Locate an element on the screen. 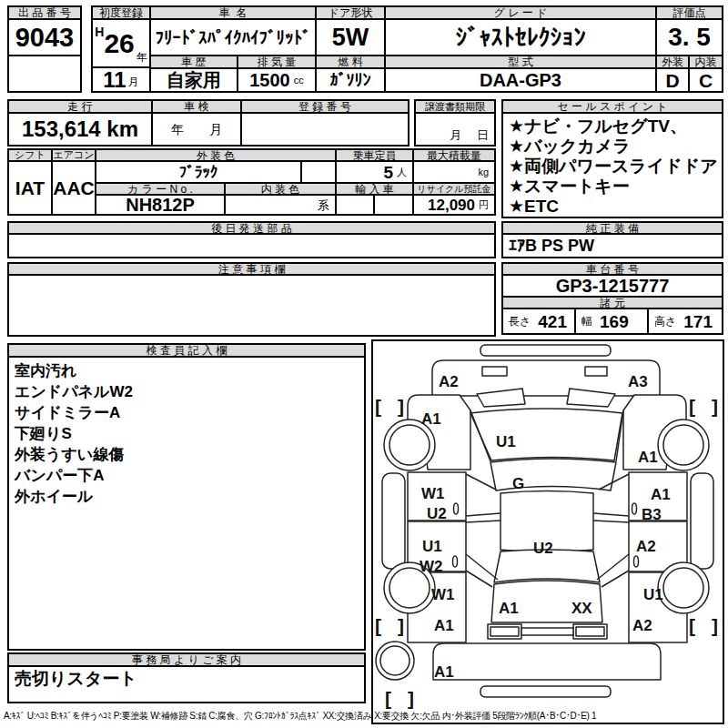 This screenshot has width=728, height=728. recycle-unit: 円 is located at coordinates (484, 206).